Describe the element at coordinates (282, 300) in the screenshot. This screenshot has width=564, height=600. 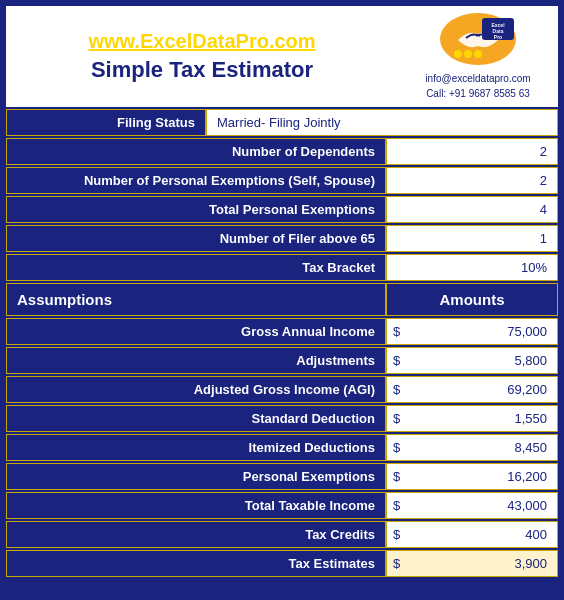
I see `assumptions-header-row: Assumptions Amounts` at that location.